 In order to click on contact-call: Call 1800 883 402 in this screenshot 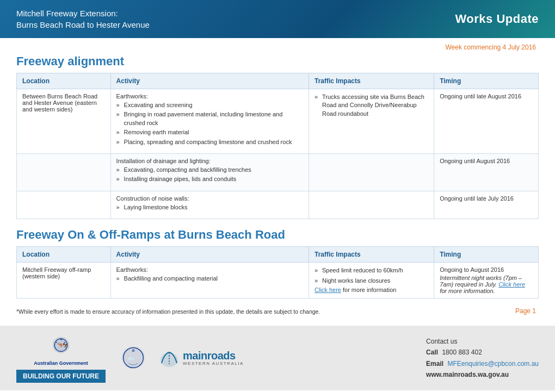, I will do `click(482, 352)`.